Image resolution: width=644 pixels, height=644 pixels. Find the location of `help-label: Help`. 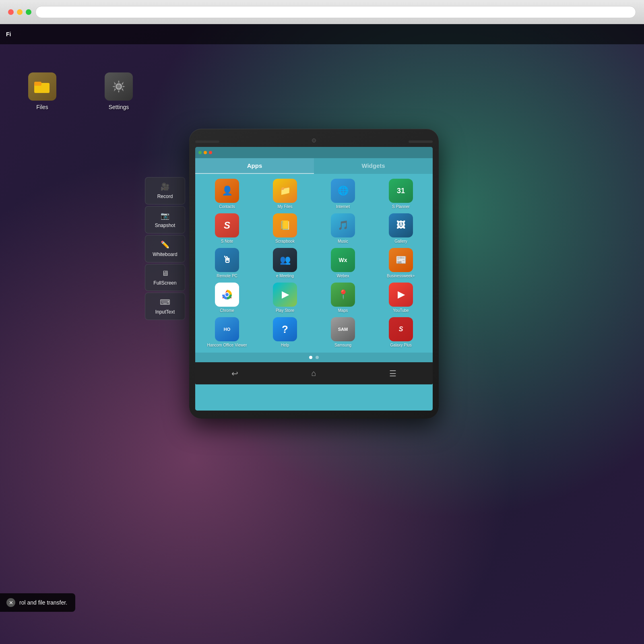

help-label: Help is located at coordinates (285, 345).